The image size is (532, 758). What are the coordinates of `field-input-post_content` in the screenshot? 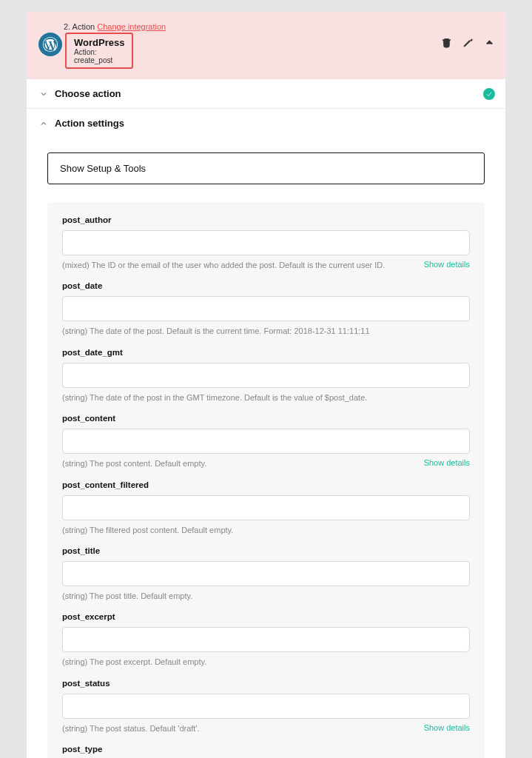 It's located at (266, 441).